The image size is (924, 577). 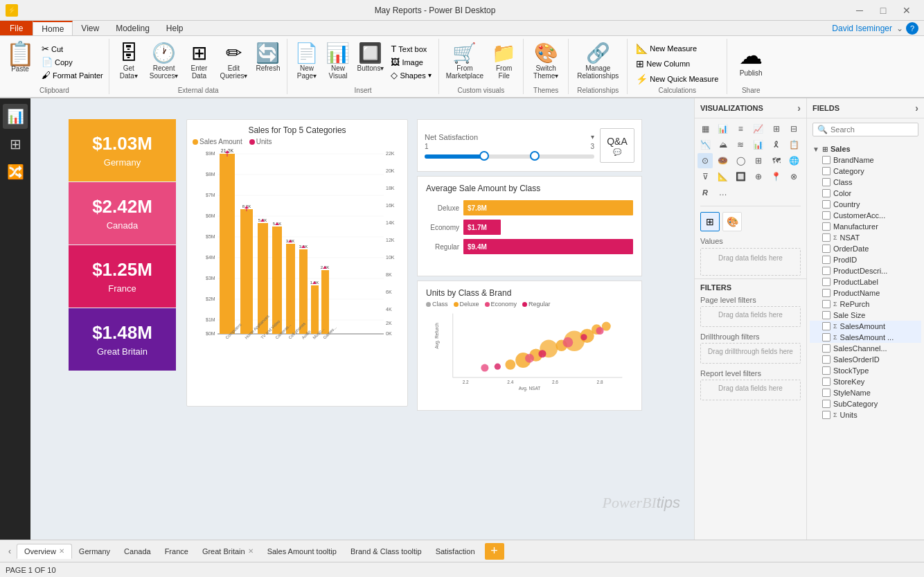 I want to click on tab-overview-close: ✕, so click(x=62, y=551).